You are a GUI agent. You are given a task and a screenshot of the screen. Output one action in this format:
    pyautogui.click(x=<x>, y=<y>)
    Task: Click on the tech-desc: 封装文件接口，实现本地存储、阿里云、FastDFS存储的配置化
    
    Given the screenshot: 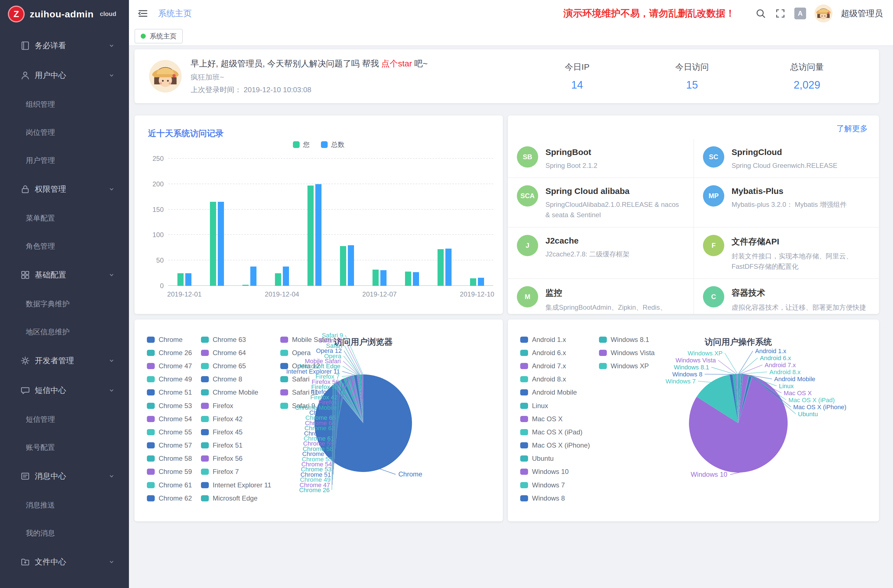 What is the action you would take?
    pyautogui.click(x=800, y=261)
    